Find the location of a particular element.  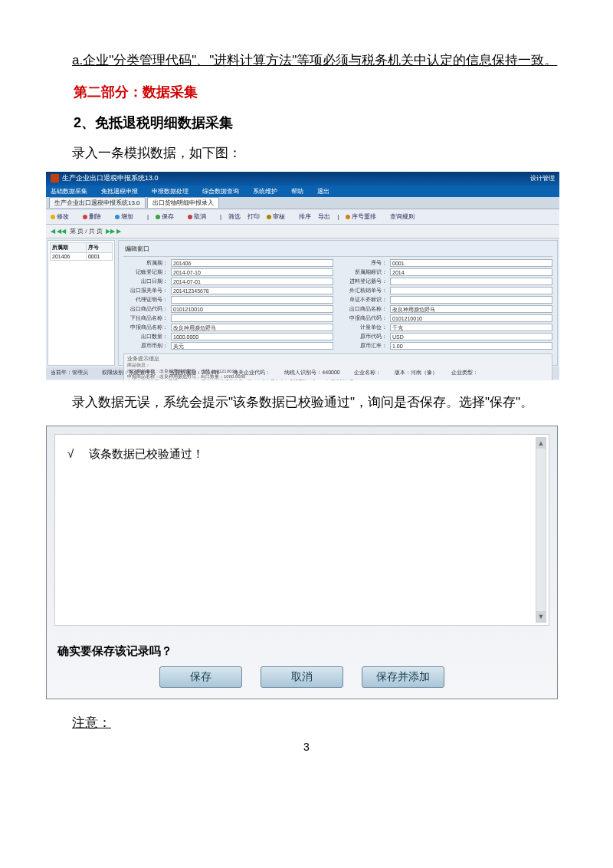

form-field: 原币代码：USD is located at coordinates (447, 337).